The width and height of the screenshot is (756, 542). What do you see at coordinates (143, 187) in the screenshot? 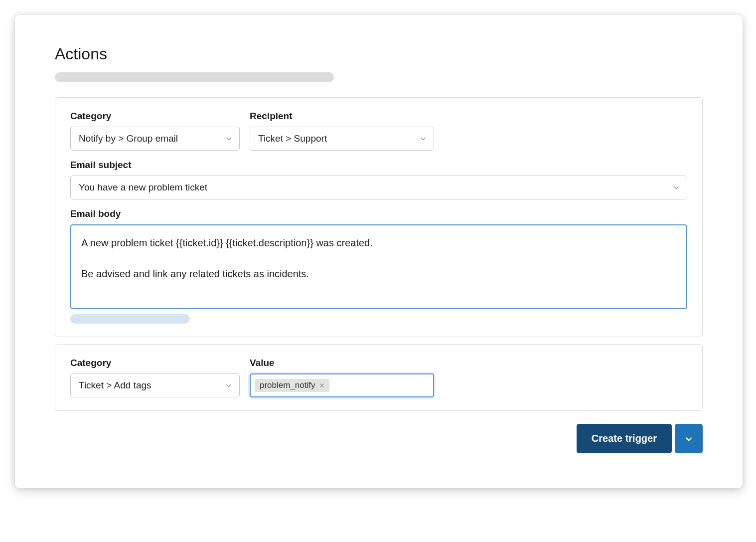
I see `email-subject-value: You have a new problem ticket` at bounding box center [143, 187].